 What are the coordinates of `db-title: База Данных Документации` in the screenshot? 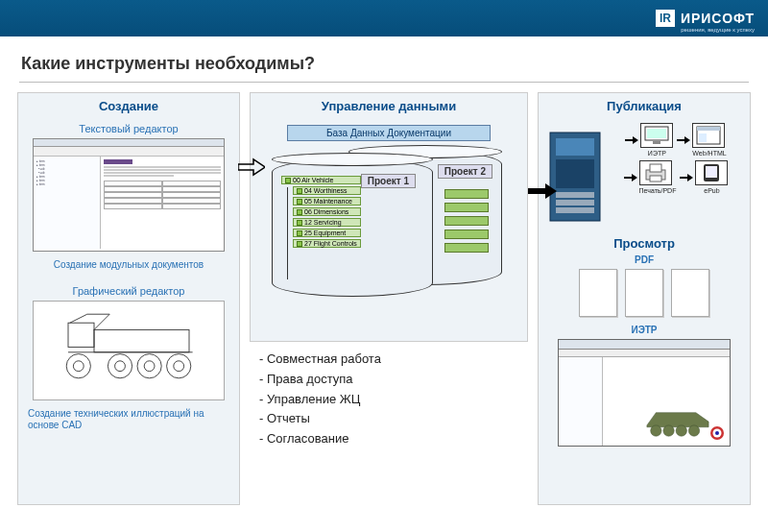 It's located at (389, 133).